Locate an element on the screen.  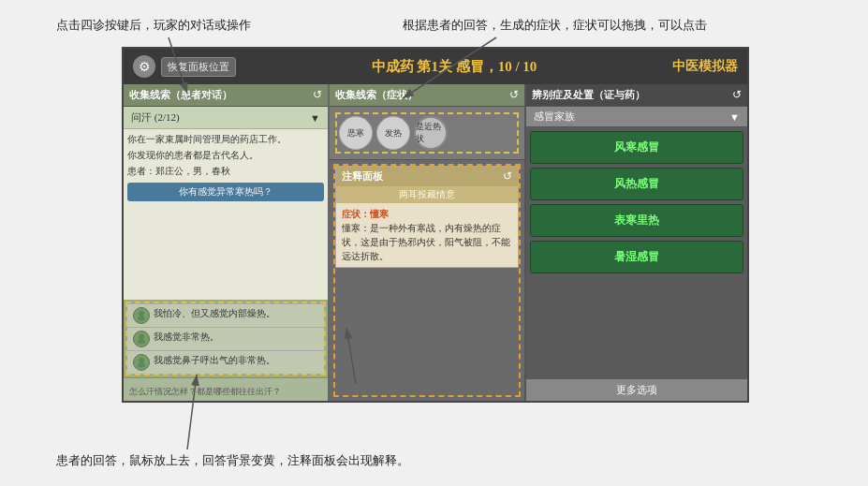
help-panel-content: 症状：懂寒 懂寒：是一种外有寒战，内有燥热的症状，这是由于热邪内伏，阳气被阻，不… is located at coordinates (427, 235).